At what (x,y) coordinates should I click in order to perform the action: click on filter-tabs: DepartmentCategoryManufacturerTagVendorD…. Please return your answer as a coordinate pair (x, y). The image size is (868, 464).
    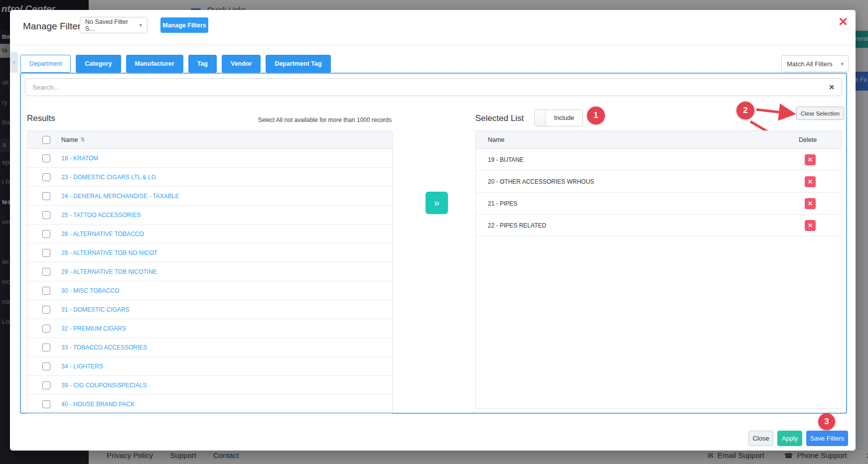
    Looking at the image, I should click on (175, 64).